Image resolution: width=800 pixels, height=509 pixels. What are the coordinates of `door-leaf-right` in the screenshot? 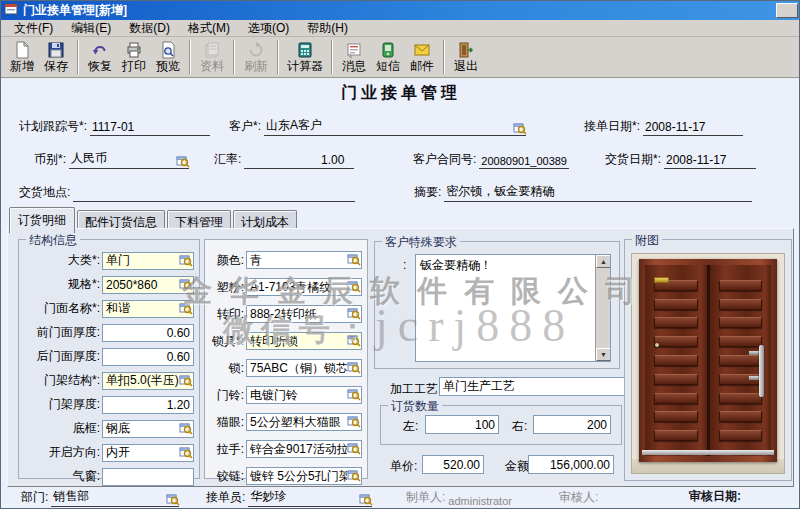 It's located at (741, 360).